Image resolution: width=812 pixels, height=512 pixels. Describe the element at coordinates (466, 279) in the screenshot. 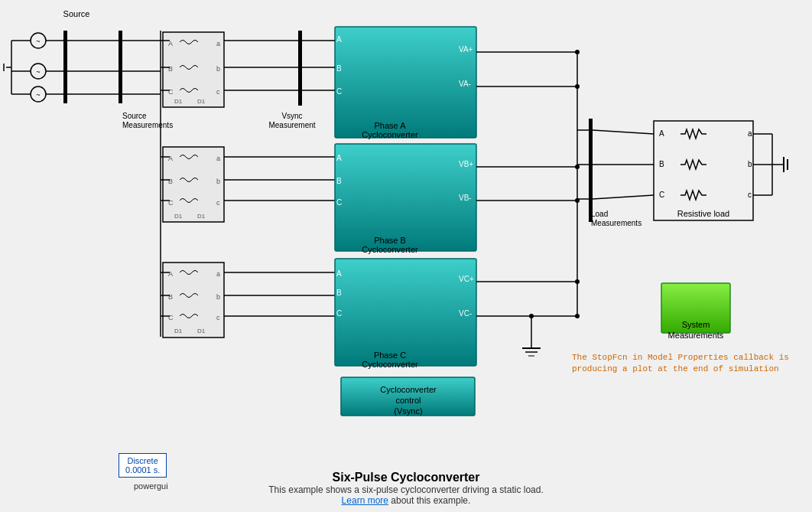

I see `svg-text: VC+` at that location.